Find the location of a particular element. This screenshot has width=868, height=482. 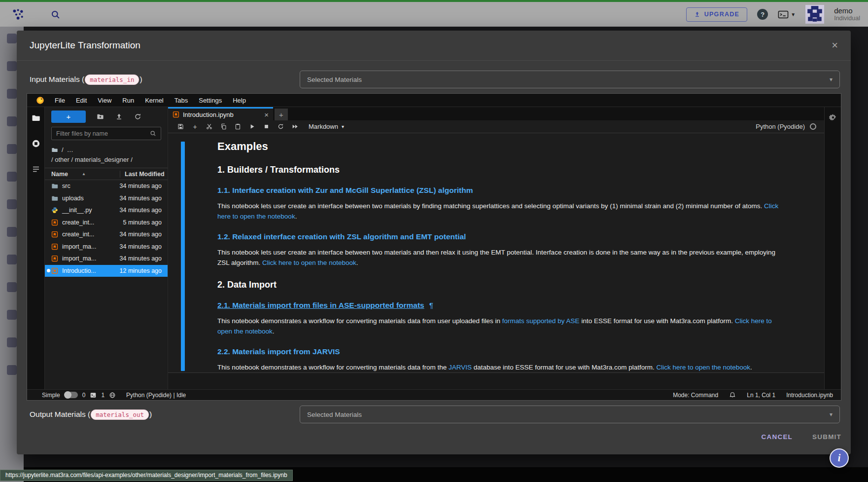

kernel-status-icon is located at coordinates (813, 126).